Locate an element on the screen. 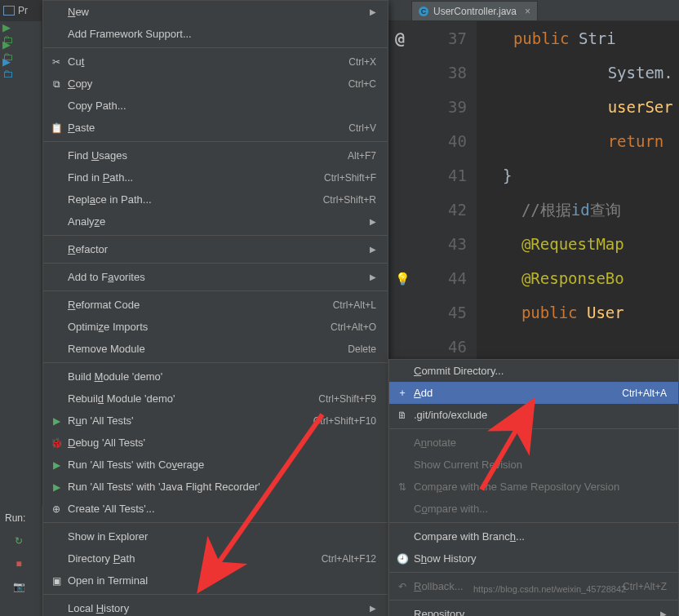  menu-label: Repository is located at coordinates (533, 612).